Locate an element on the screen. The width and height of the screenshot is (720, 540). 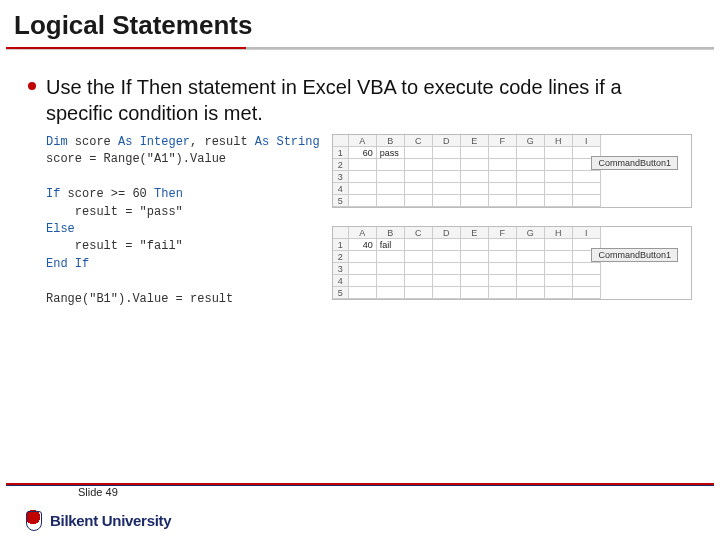
cell-a1: 40 is located at coordinates (363, 245).